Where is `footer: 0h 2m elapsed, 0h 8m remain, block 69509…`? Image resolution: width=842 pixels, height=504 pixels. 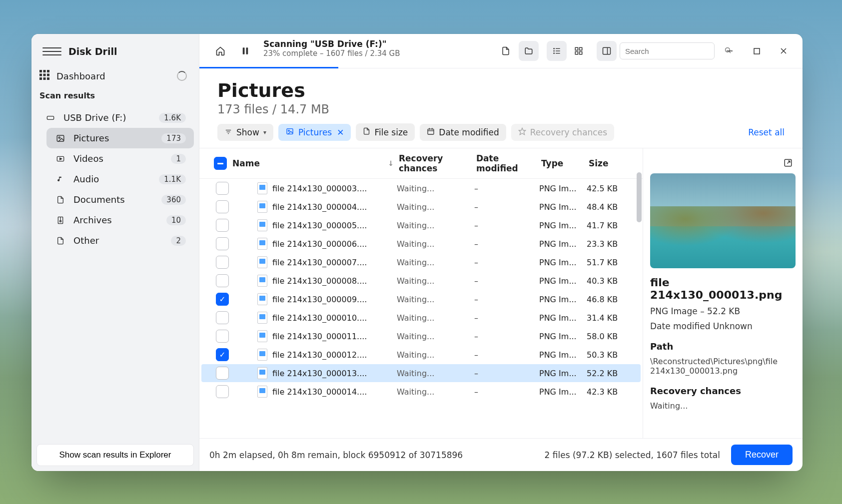
footer: 0h 2m elapsed, 0h 8m remain, block 69509… is located at coordinates (501, 455).